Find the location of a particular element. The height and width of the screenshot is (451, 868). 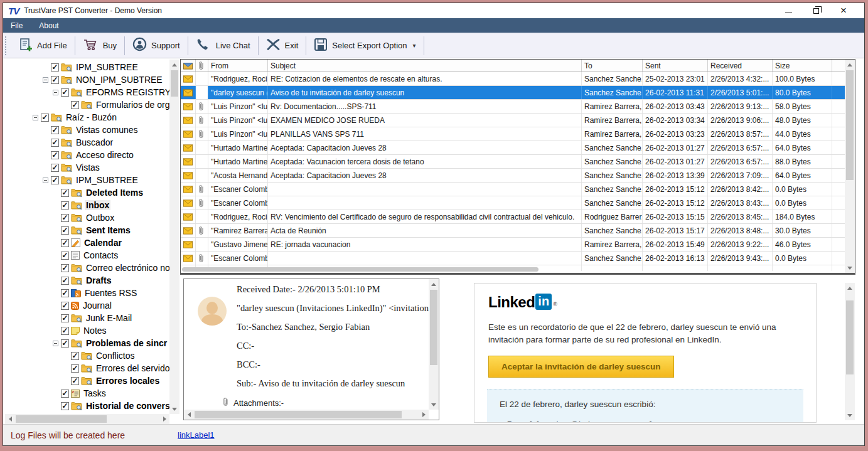

support-button: Support is located at coordinates (156, 46).